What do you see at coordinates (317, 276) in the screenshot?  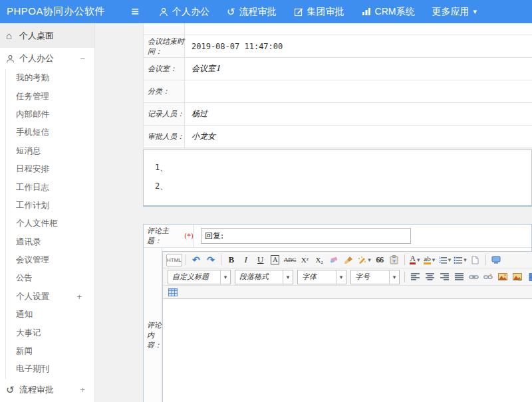 I see `dropdown-value: 字体` at bounding box center [317, 276].